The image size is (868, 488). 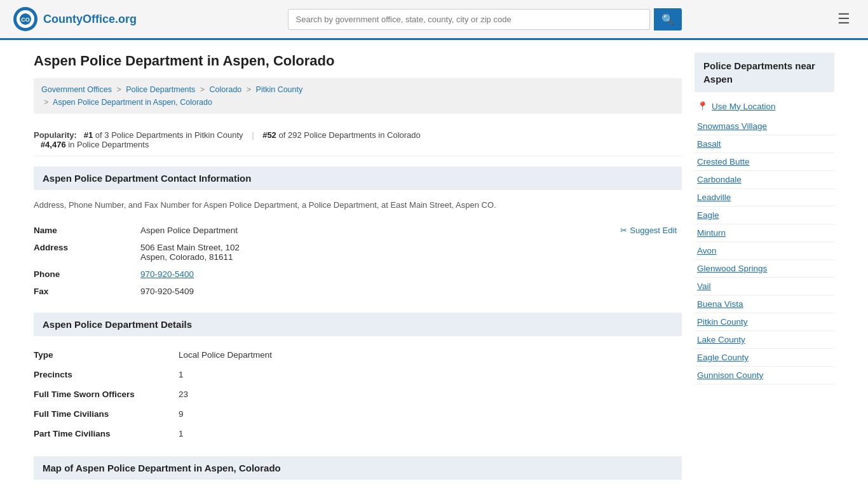 What do you see at coordinates (118, 90) in the screenshot?
I see `breadcrumb-sep-1: >` at bounding box center [118, 90].